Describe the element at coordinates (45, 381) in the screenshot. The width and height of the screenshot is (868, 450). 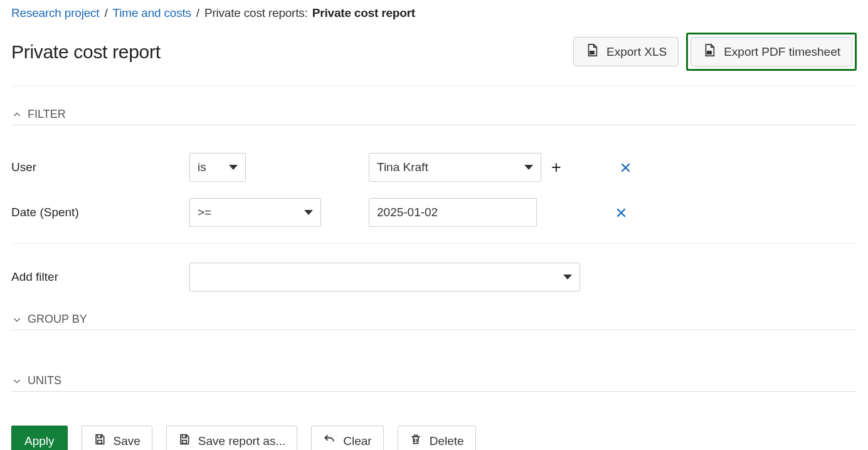
I see `units-section-label: UNITS` at that location.